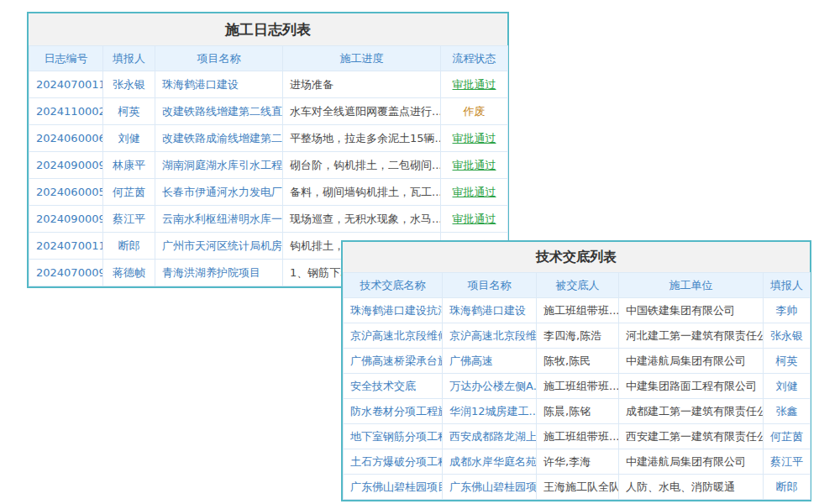  What do you see at coordinates (577, 412) in the screenshot?
I see `table-row: 防水卷材分项工程施...华润12城房建工...陈晨,陈铭成都建工第一建筑有限责任…` at bounding box center [577, 412].